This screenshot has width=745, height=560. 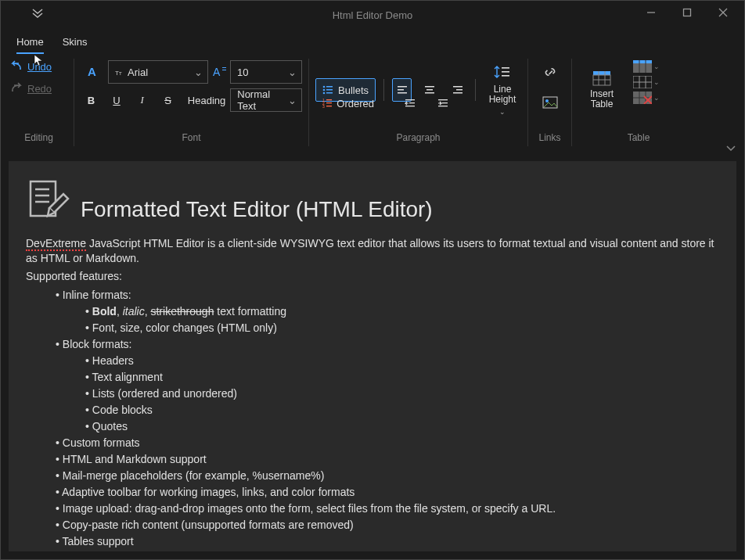 What do you see at coordinates (16, 66) in the screenshot?
I see `undo-icon` at bounding box center [16, 66].